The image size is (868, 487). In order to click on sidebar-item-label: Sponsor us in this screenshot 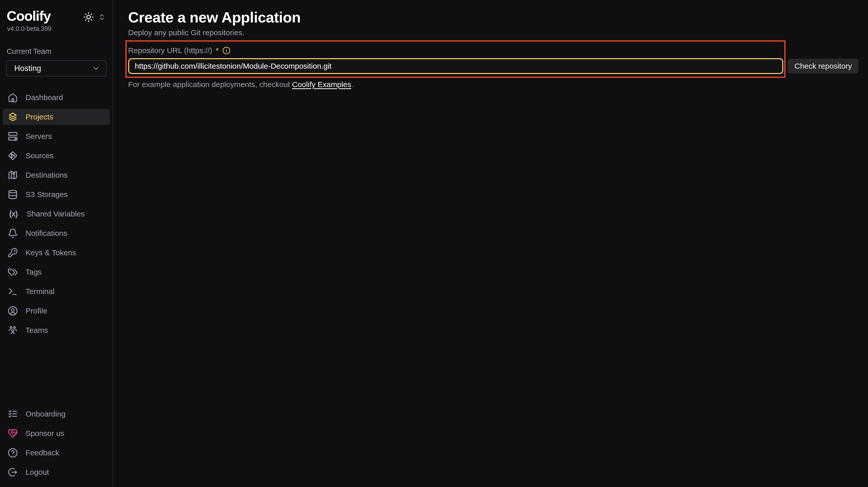, I will do `click(45, 433)`.